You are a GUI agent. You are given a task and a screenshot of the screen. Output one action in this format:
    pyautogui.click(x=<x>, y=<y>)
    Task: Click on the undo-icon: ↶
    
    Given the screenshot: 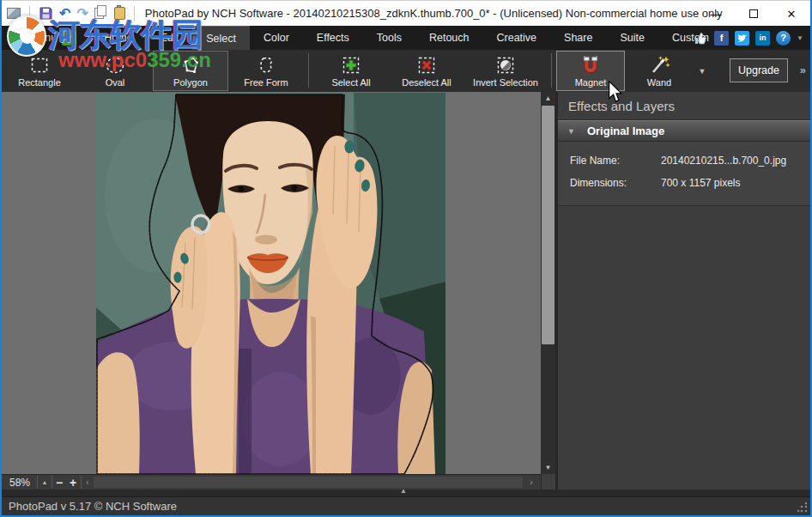 What is the action you would take?
    pyautogui.click(x=65, y=14)
    